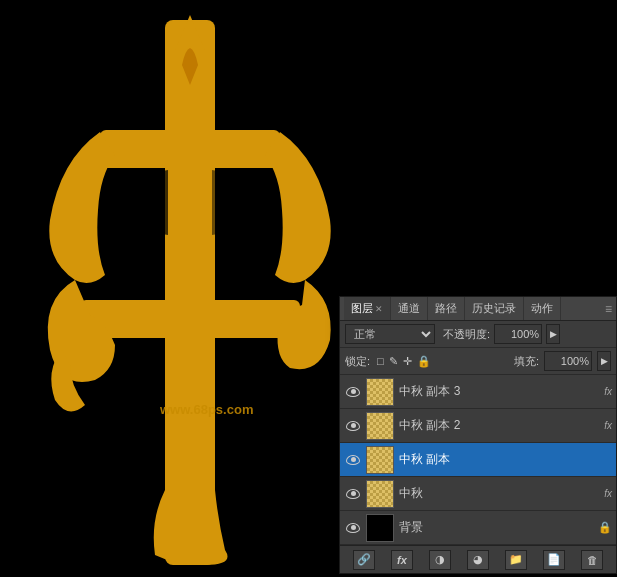 The image size is (617, 577). What do you see at coordinates (542, 308) in the screenshot?
I see `tab-actions: 动作` at bounding box center [542, 308].